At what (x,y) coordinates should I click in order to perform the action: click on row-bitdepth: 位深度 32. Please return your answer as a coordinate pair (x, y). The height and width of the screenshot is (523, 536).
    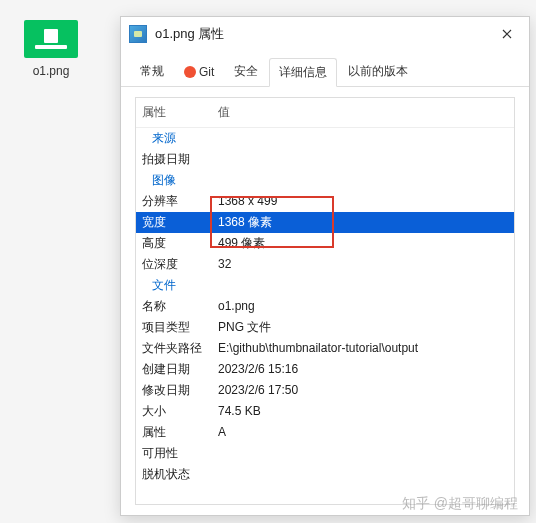
    Looking at the image, I should click on (325, 264).